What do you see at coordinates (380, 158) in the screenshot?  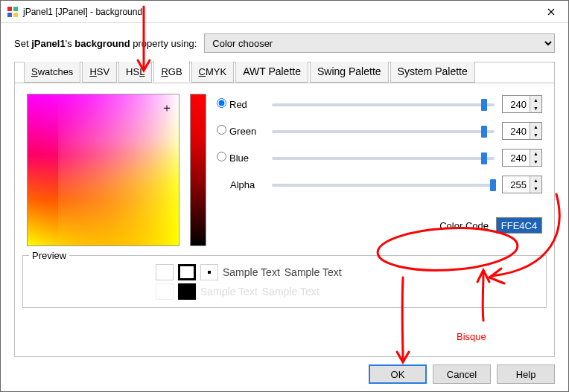 I see `row-blue: Blue ▲▼` at bounding box center [380, 158].